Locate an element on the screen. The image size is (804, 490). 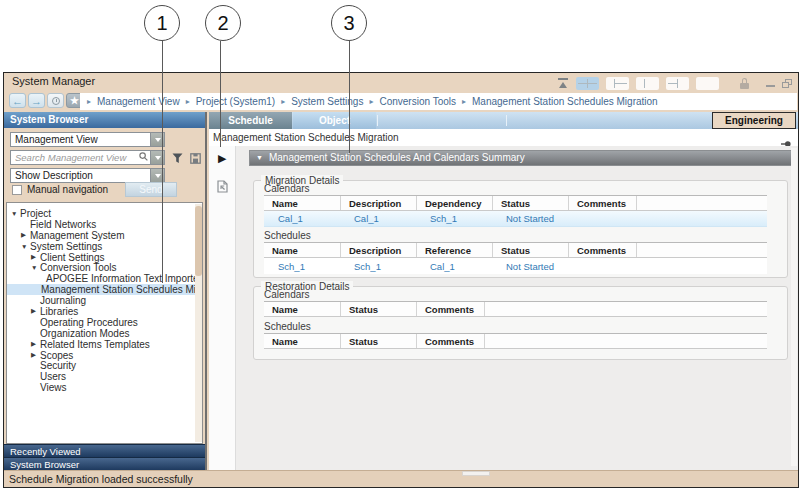
display-selector: Show Description is located at coordinates (88, 176).